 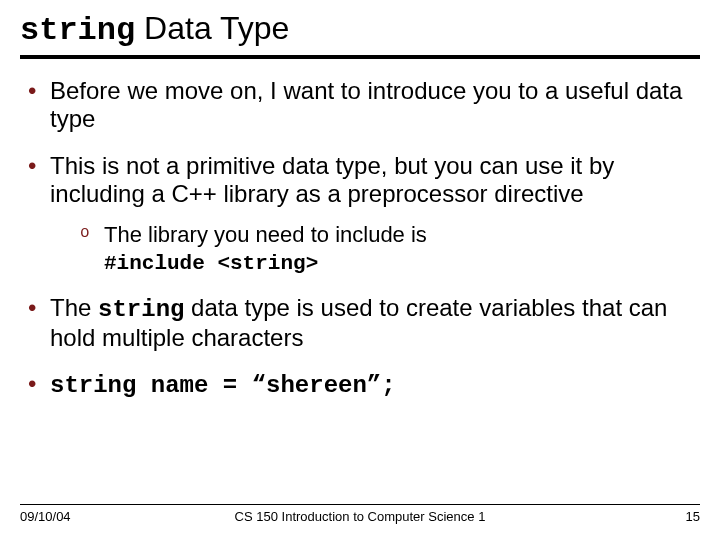 I want to click on code-line: string name = “shereen”;, so click(x=223, y=386).